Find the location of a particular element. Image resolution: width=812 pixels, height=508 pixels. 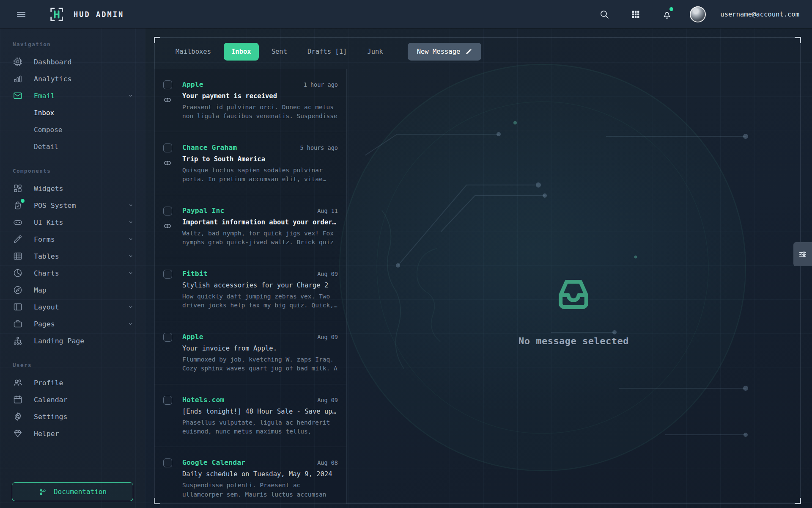

message-list-item: AppleAug 09Your invoice from Apple.Flumm… is located at coordinates (250, 353).